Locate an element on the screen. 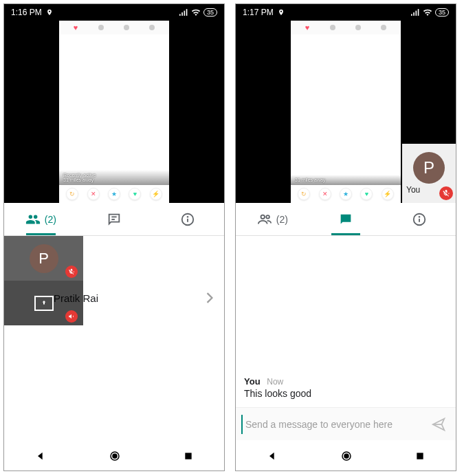  compose-bar is located at coordinates (346, 424).